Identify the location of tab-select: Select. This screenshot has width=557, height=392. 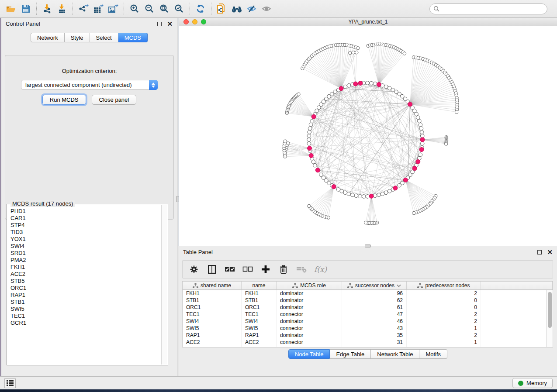
(104, 38).